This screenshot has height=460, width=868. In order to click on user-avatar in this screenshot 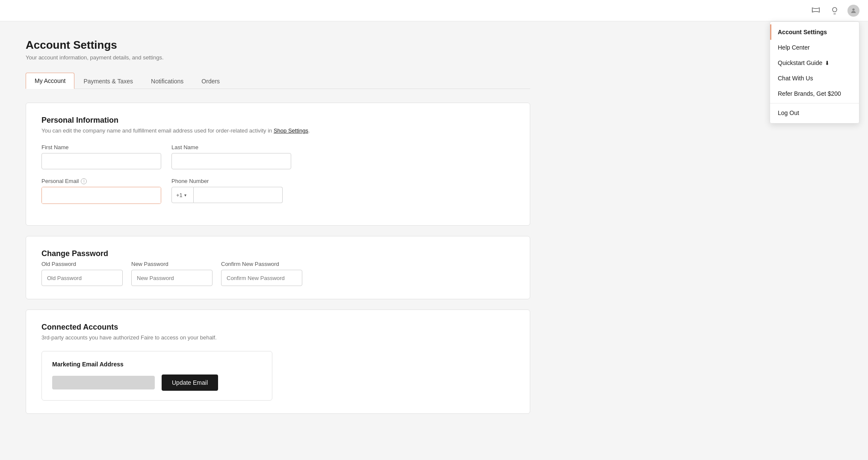, I will do `click(853, 11)`.